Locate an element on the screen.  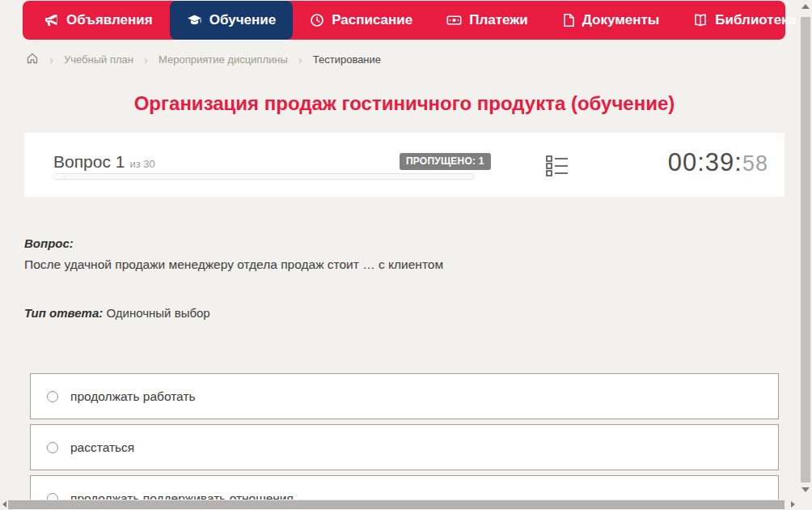
question-list-icon is located at coordinates (557, 168).